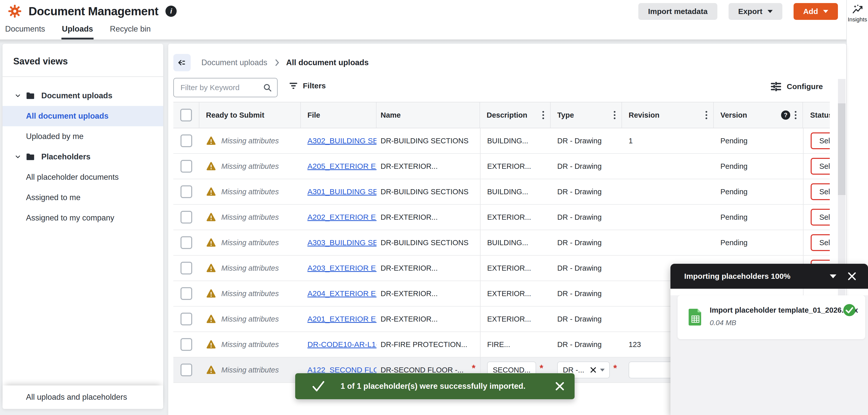  What do you see at coordinates (816, 115) in the screenshot?
I see `column-header-status: Status` at bounding box center [816, 115].